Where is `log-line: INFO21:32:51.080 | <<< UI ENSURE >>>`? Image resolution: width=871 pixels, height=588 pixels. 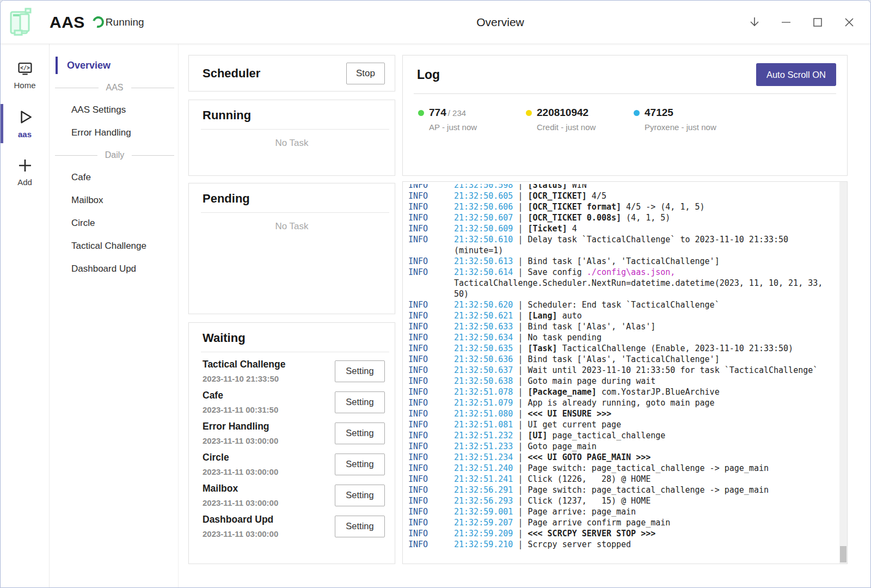 log-line: INFO21:32:51.080 | <<< UI ENSURE >>> is located at coordinates (618, 414).